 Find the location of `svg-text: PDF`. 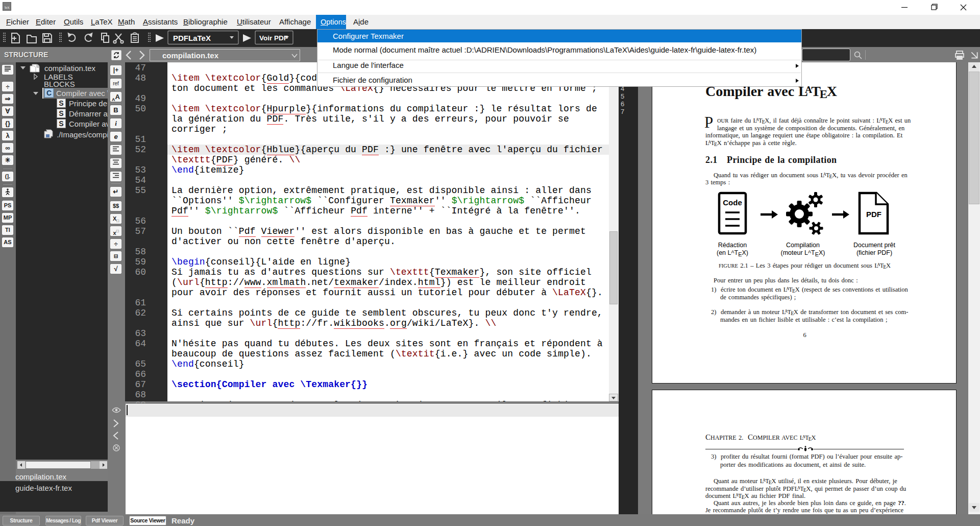

svg-text: PDF is located at coordinates (874, 214).